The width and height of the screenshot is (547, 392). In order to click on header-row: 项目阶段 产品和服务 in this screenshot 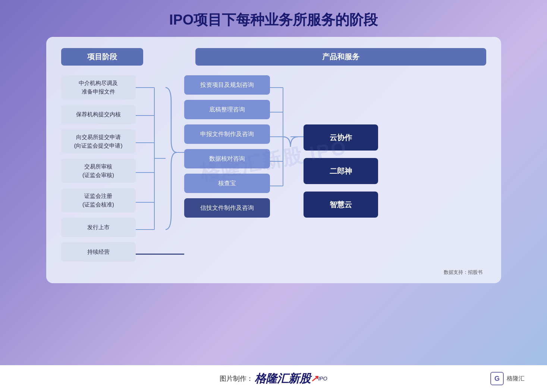, I will do `click(274, 57)`.